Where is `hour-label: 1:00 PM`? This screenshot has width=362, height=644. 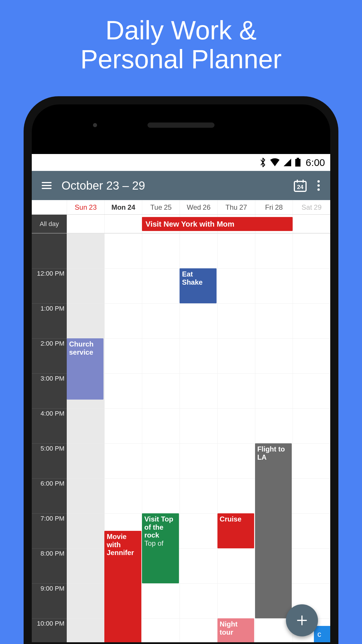
hour-label: 1:00 PM is located at coordinates (49, 321).